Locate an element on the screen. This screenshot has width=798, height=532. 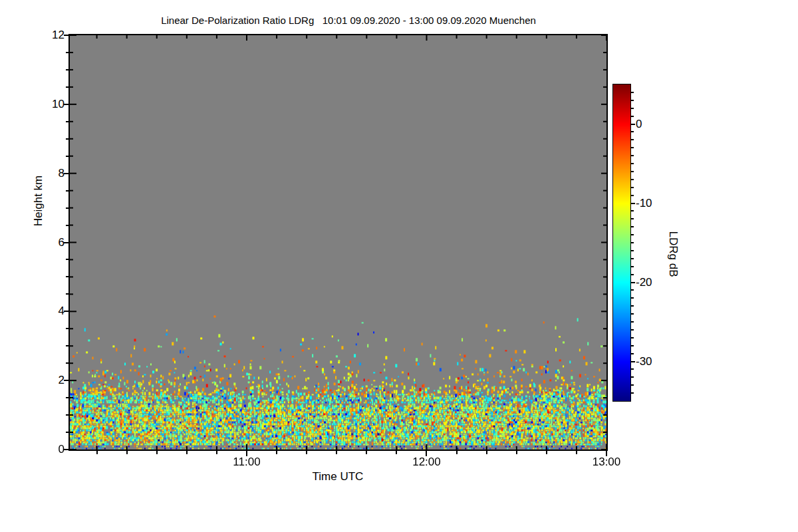
x-tick-label: 12:00 is located at coordinates (426, 462).